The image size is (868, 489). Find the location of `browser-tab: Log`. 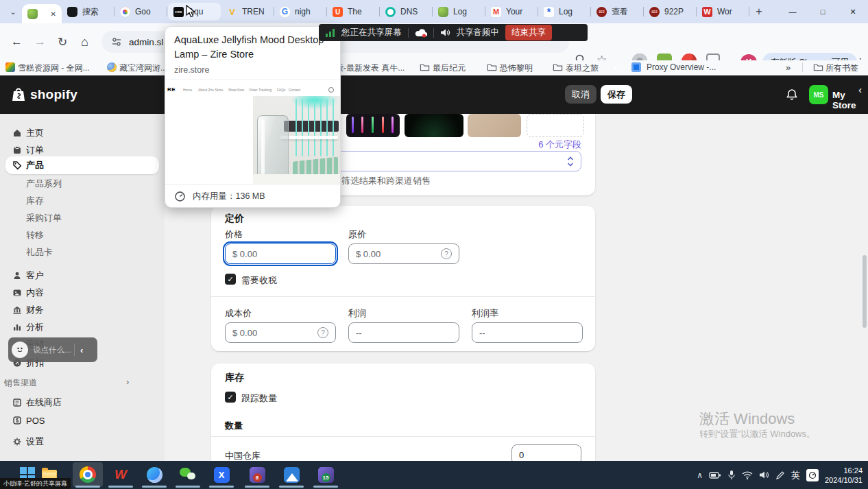

browser-tab: Log is located at coordinates (459, 12).